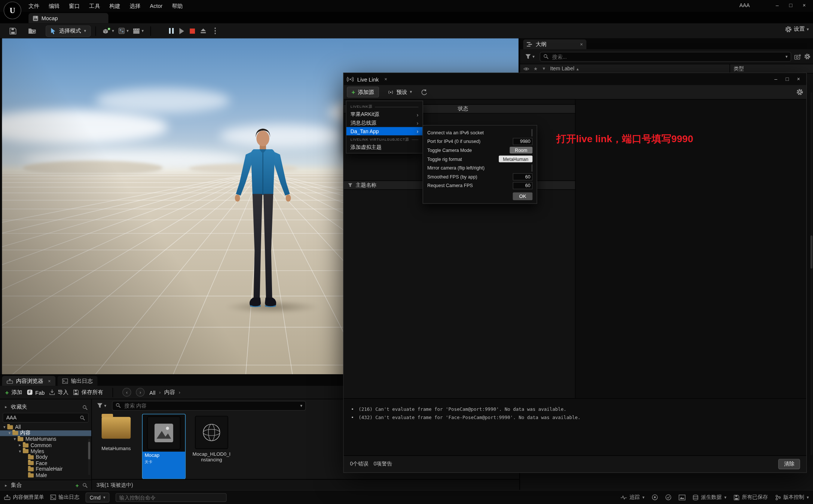  Describe the element at coordinates (115, 6) in the screenshot. I see `menu-build: 构建` at that location.